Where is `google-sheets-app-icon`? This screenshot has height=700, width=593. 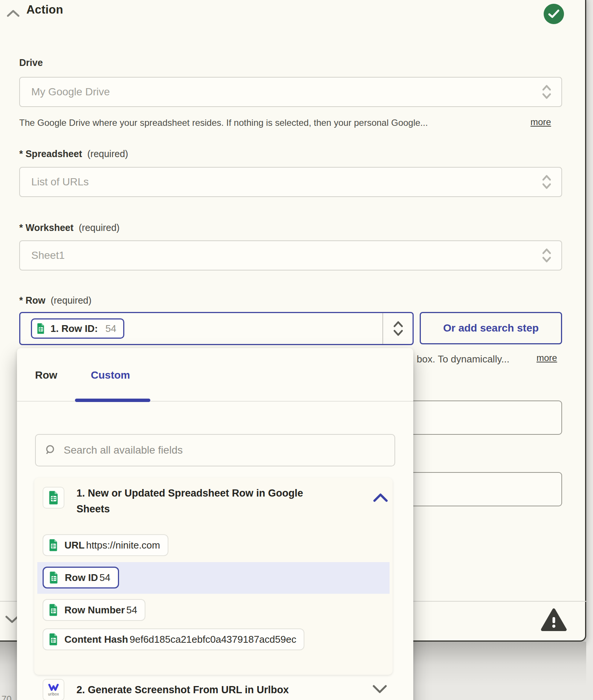
google-sheets-app-icon is located at coordinates (53, 498).